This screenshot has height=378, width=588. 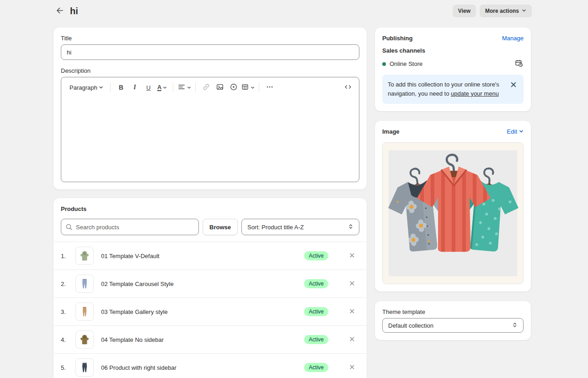 I want to click on product-title: 04 Template No sidebar, so click(x=203, y=340).